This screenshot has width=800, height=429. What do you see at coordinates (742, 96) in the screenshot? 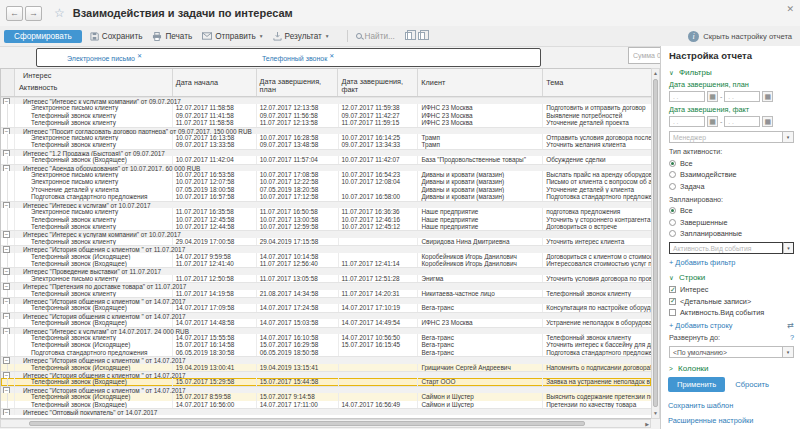
I see `date-plan-to-input: . .` at bounding box center [742, 96].